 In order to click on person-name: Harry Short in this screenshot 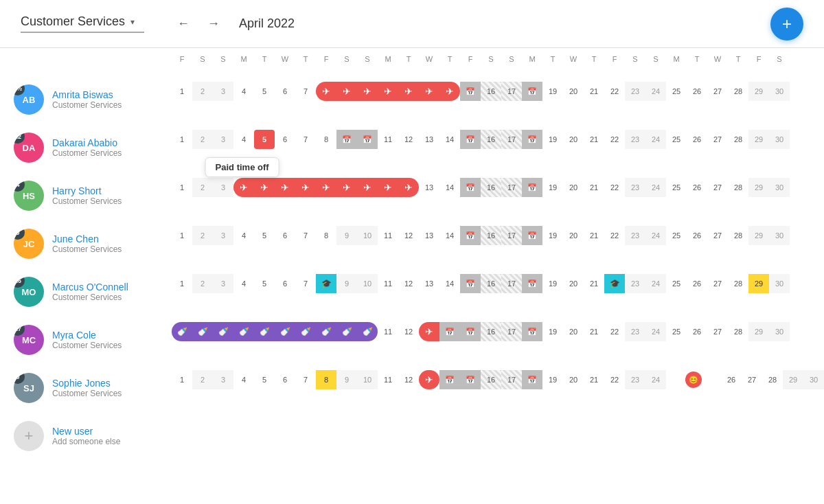, I will do `click(102, 191)`.